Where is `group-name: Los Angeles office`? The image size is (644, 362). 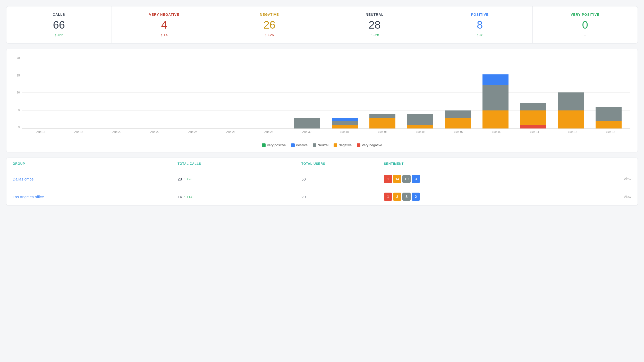
group-name: Los Angeles office is located at coordinates (95, 197).